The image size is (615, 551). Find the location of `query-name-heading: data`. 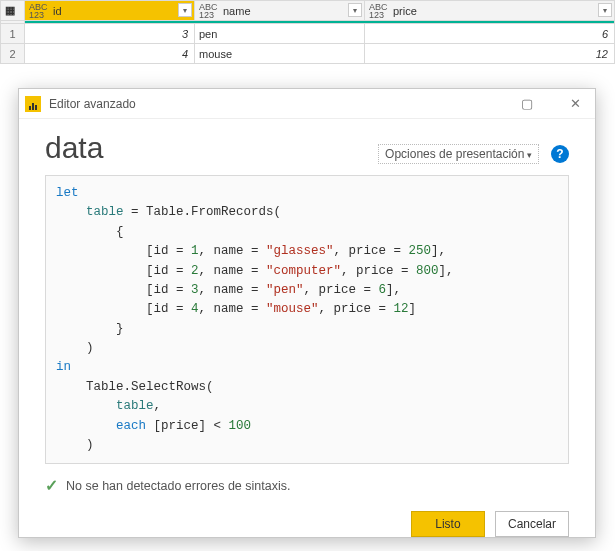

query-name-heading: data is located at coordinates (74, 148).